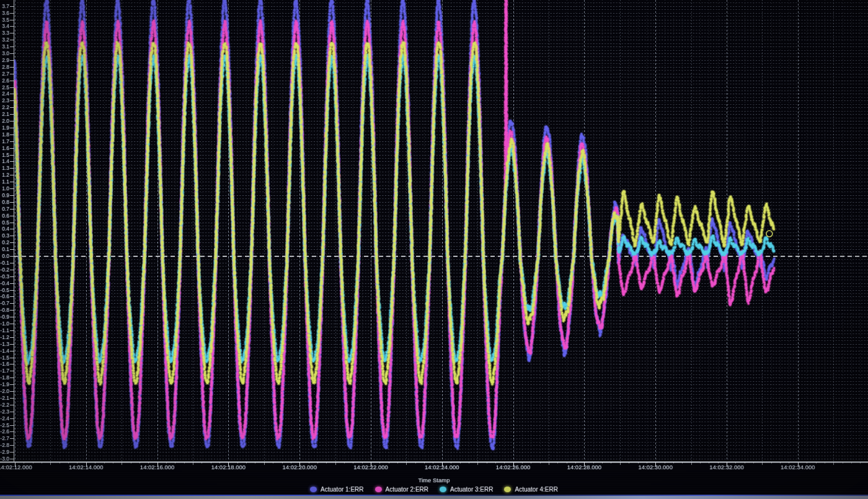  Describe the element at coordinates (5, 257) in the screenshot. I see `y-axis-tick-label: 0.0` at that location.